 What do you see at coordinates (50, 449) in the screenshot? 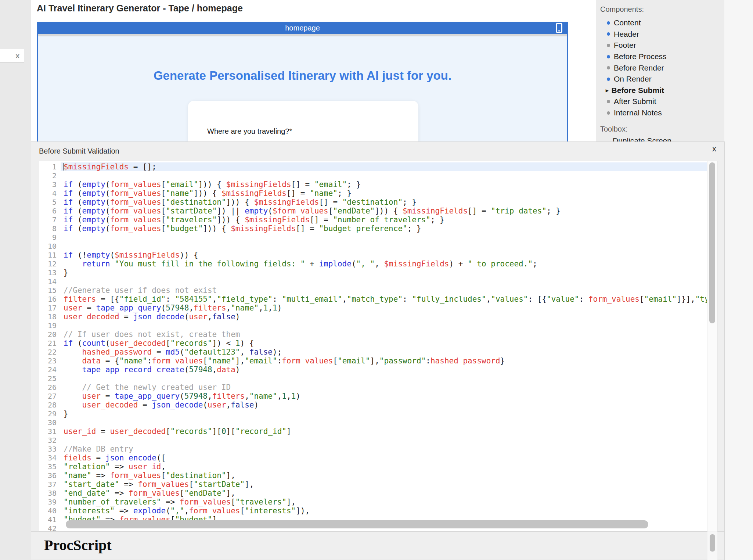
I see `line-number: 33` at bounding box center [50, 449].